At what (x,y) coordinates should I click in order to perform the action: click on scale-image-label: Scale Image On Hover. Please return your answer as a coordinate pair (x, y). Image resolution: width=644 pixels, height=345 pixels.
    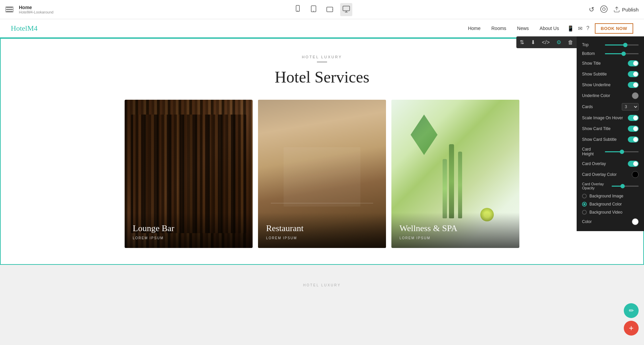
    Looking at the image, I should click on (604, 118).